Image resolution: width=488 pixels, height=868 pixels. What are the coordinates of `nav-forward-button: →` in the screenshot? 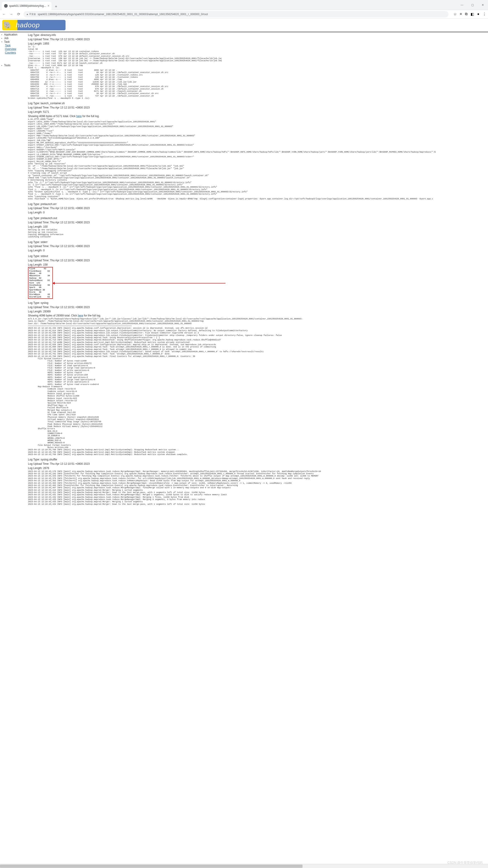 It's located at (11, 14).